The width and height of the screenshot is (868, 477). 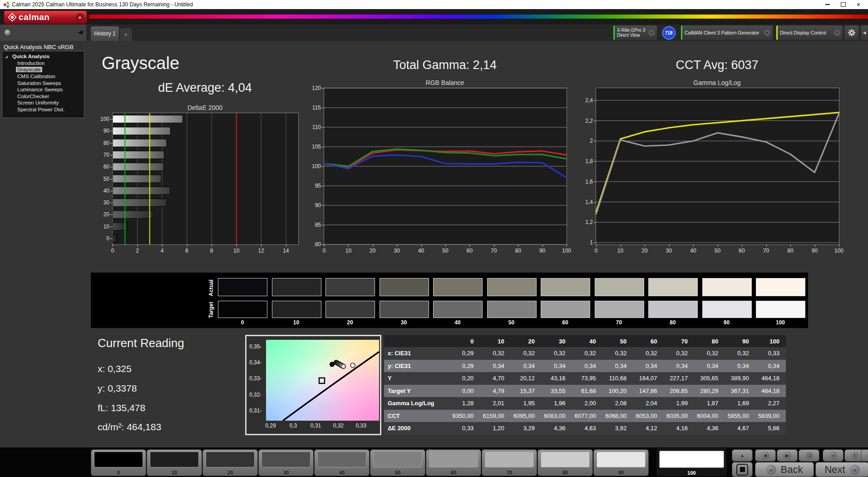 What do you see at coordinates (858, 5) in the screenshot?
I see `close-button: ✕` at bounding box center [858, 5].